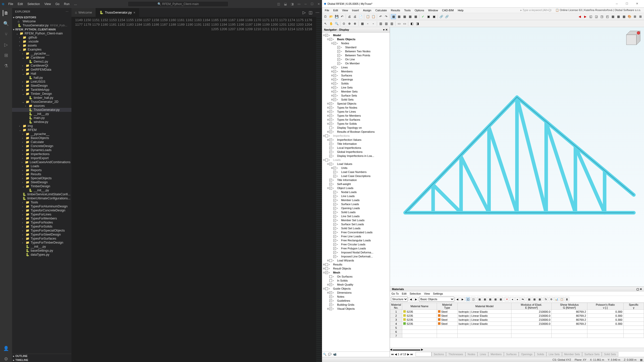  What do you see at coordinates (117, 13) in the screenshot?
I see `editor-tab: 🐍TrussGenerator.py×` at bounding box center [117, 13].